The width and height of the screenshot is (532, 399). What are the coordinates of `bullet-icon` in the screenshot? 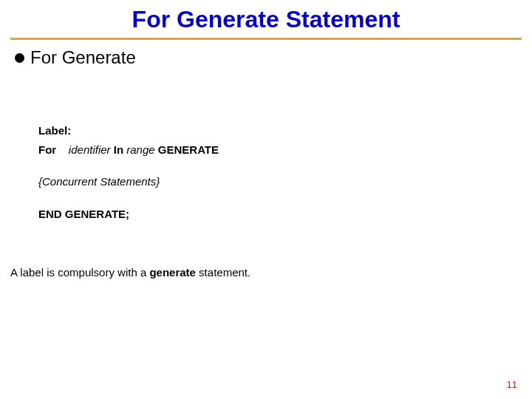 It's located at (19, 58).